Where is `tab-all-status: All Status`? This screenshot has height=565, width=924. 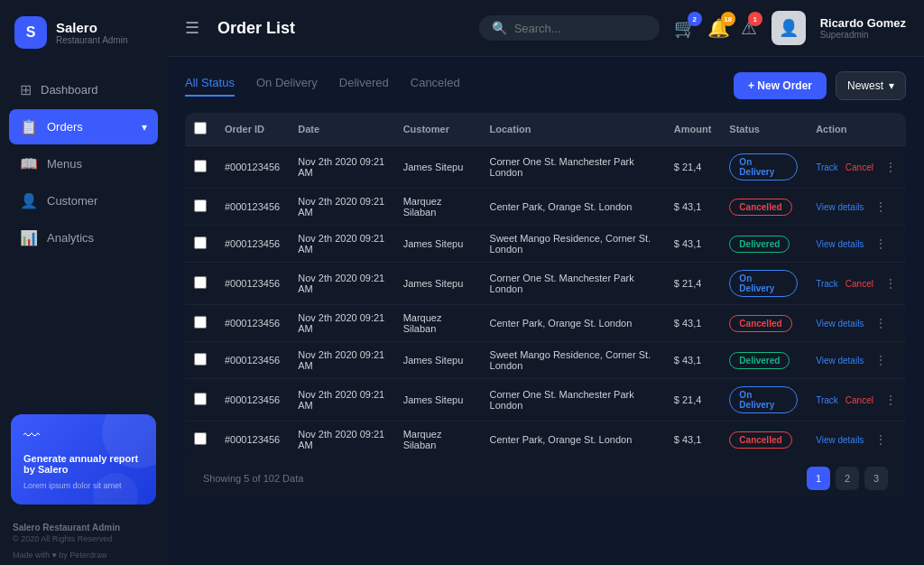
tab-all-status: All Status is located at coordinates (209, 87).